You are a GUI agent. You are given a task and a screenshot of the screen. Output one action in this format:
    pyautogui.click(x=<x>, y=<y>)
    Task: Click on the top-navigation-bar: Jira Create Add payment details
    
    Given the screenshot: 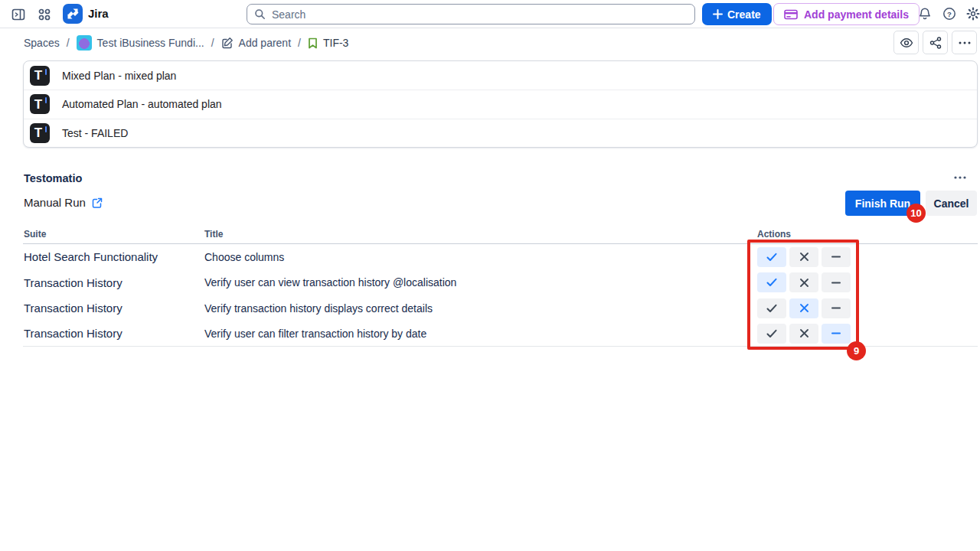 What is the action you would take?
    pyautogui.click(x=490, y=14)
    